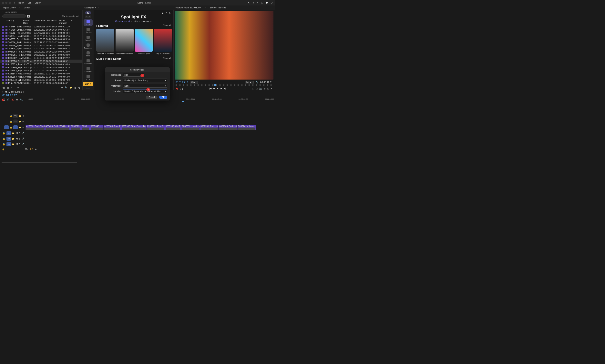 The width and height of the screenshot is (605, 364). What do you see at coordinates (272, 3) in the screenshot?
I see `fullscreen-icon: ⤢` at bounding box center [272, 3].